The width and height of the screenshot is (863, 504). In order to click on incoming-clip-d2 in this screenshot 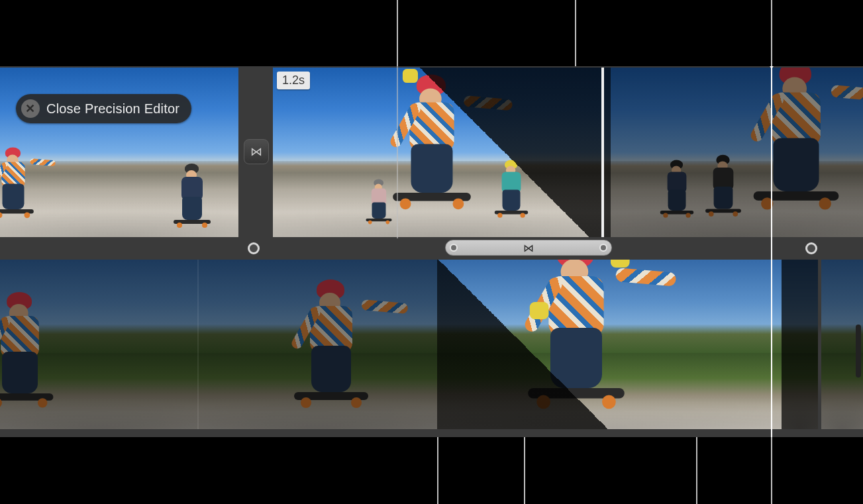, I will do `click(318, 344)`.